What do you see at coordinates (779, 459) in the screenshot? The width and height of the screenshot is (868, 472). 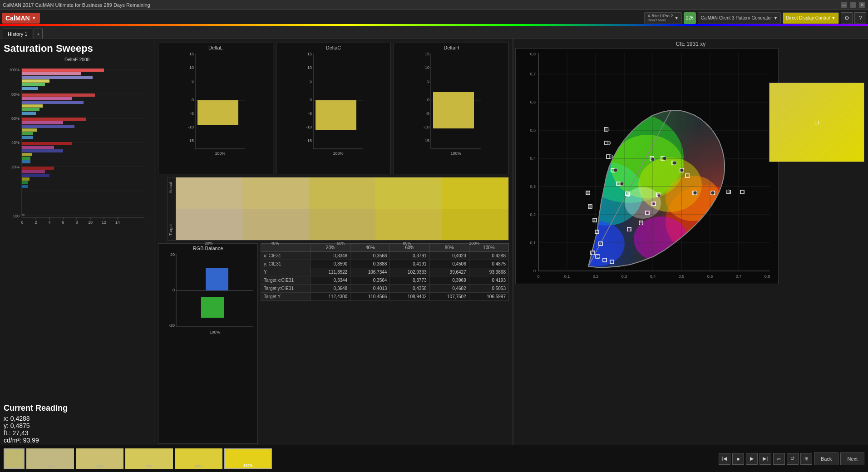 I see `nav-loop-button: ∞` at bounding box center [779, 459].